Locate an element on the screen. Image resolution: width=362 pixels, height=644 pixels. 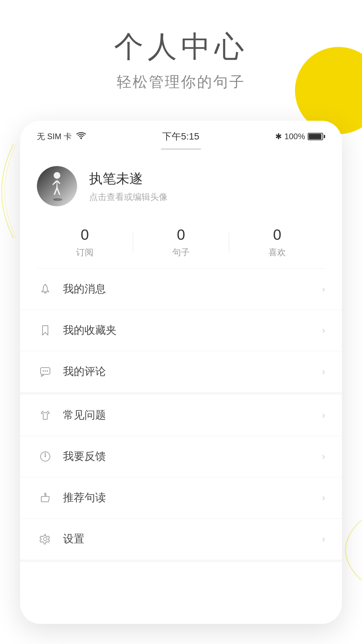
menu-feedback-label: 我要反馈 is located at coordinates (192, 457).